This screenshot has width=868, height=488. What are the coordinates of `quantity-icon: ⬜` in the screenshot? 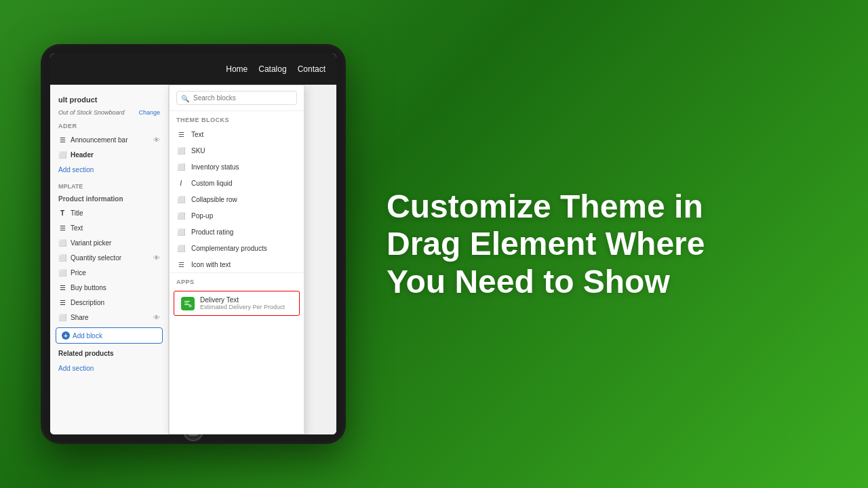 It's located at (62, 258).